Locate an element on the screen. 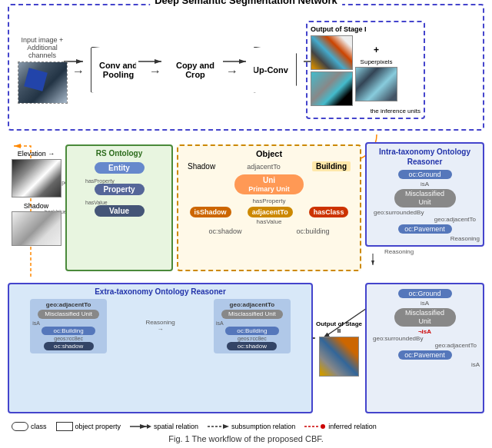  legend-class-label: class is located at coordinates (38, 426).